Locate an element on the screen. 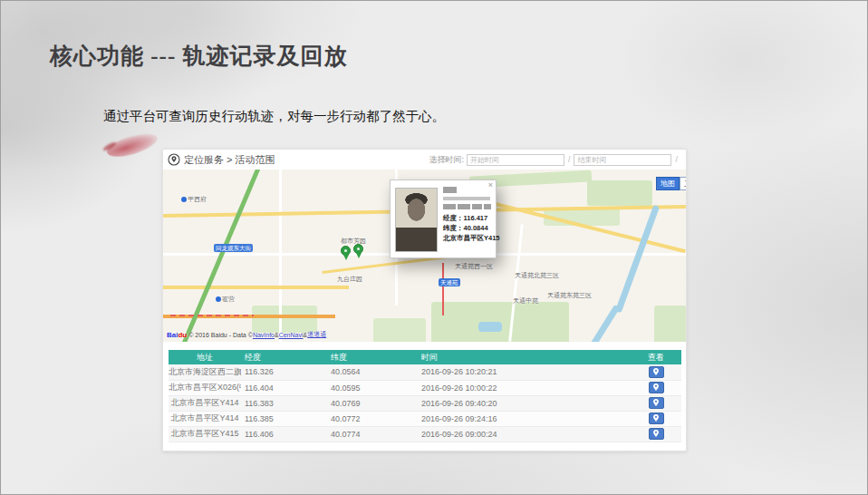 This screenshot has width=868, height=495. cell-latitude: 40.0774 is located at coordinates (372, 433).